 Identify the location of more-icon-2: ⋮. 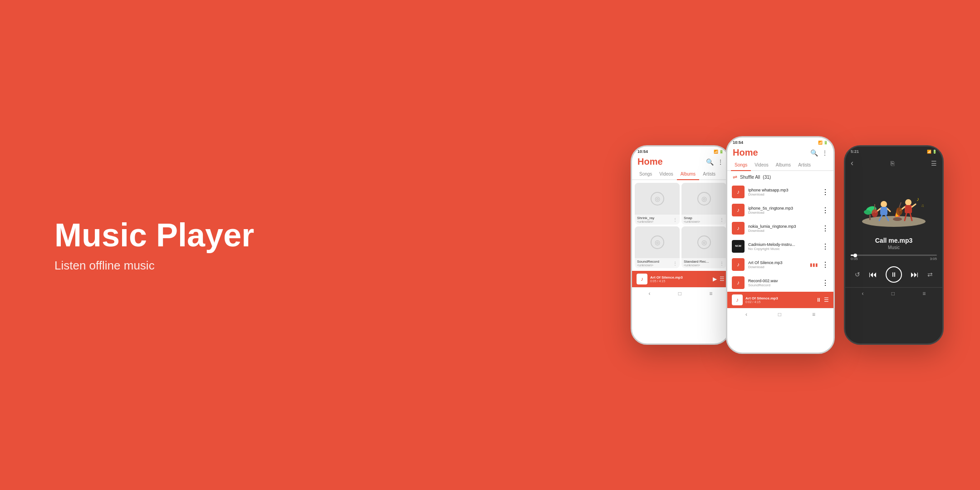
(825, 153).